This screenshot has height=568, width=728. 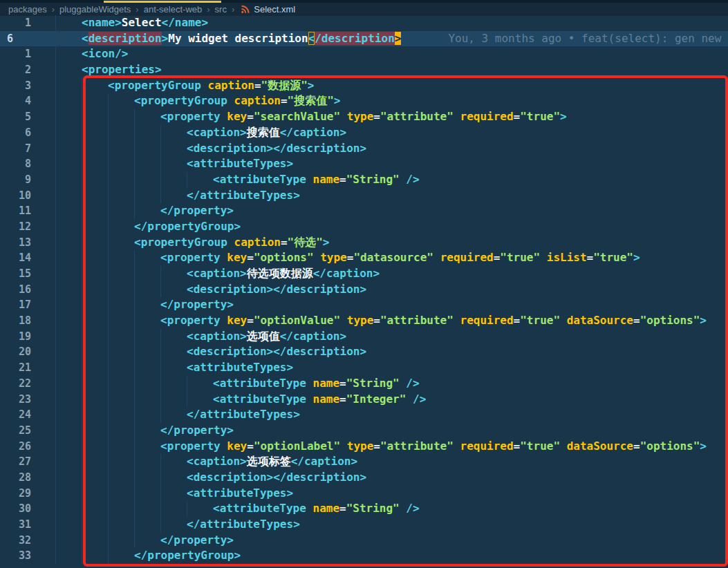 What do you see at coordinates (364, 415) in the screenshot?
I see `code-line: 24</attributeTypes>` at bounding box center [364, 415].